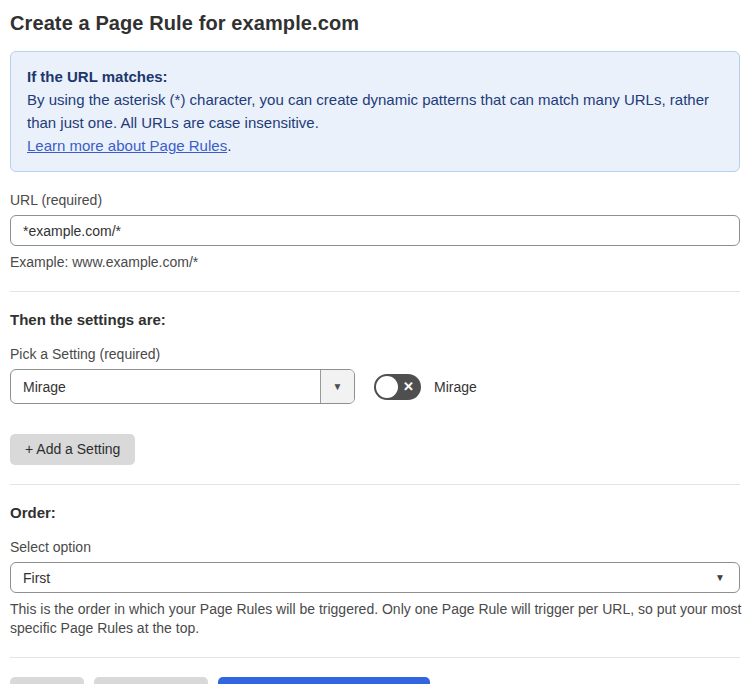 The image size is (750, 684). I want to click on setting-row: Mirage ▼ ✕ Mirage, so click(375, 386).